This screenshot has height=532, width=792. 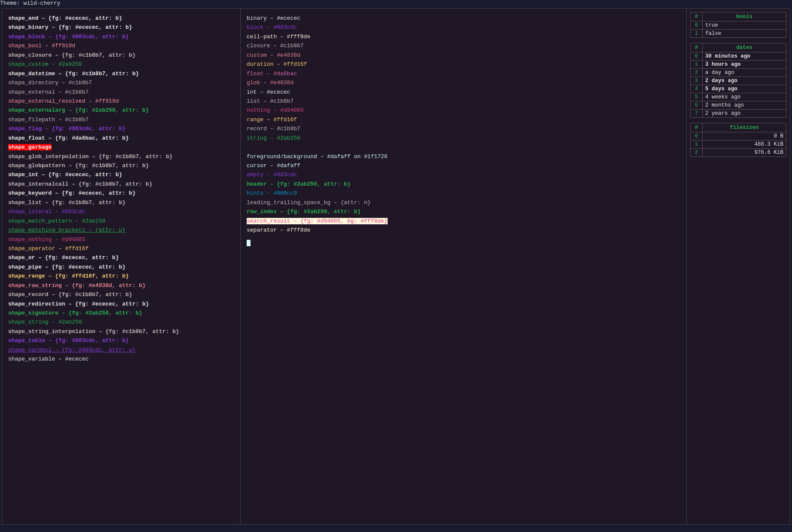 I want to click on mid-col-item: range – #ffd16f, so click(x=463, y=119).